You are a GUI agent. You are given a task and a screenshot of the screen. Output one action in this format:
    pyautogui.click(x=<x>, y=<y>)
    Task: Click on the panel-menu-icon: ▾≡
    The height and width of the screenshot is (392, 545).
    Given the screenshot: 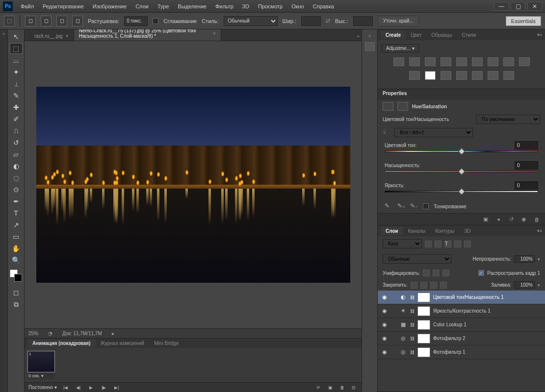 What is the action you would take?
    pyautogui.click(x=540, y=35)
    